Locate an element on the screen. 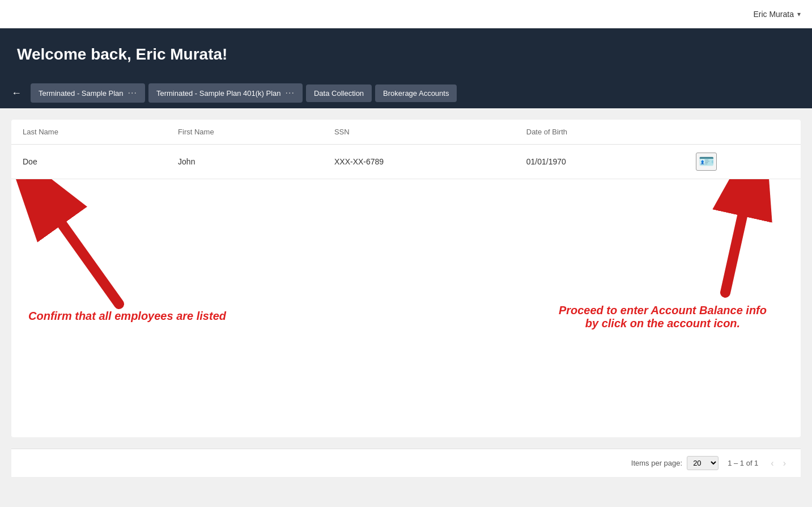  back-button: ← is located at coordinates (16, 93).